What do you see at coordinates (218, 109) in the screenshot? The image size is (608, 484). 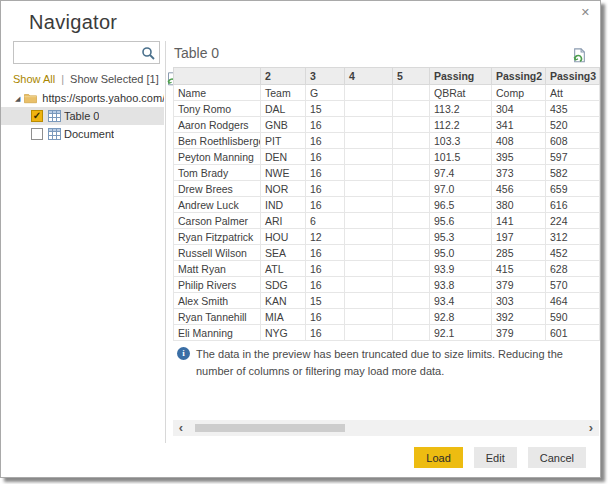 I see `cell: Tony Romo` at bounding box center [218, 109].